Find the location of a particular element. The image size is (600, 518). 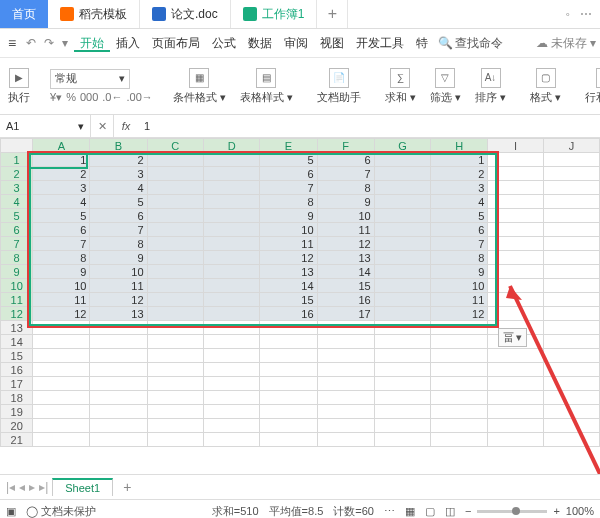

col-header-D: D is located at coordinates (231, 146).